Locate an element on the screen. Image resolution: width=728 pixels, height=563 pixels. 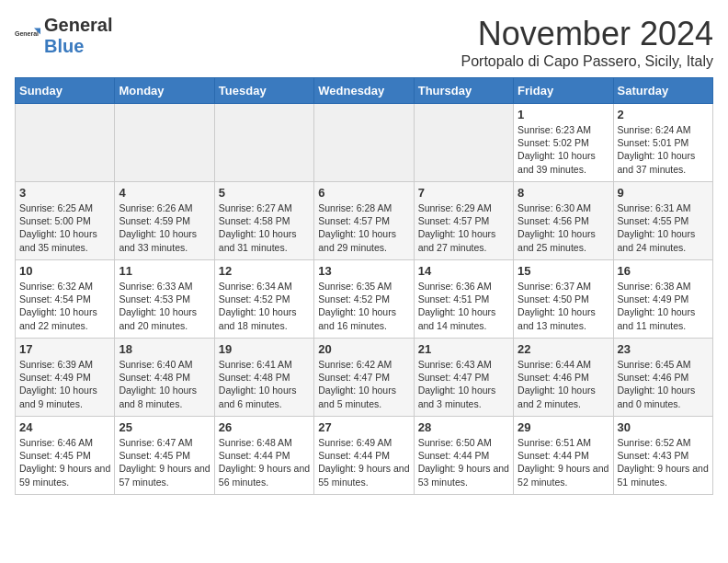
calendar-week-5: 24Sunrise: 6:46 AMSunset: 4:45 PMDayligh… is located at coordinates (364, 456).